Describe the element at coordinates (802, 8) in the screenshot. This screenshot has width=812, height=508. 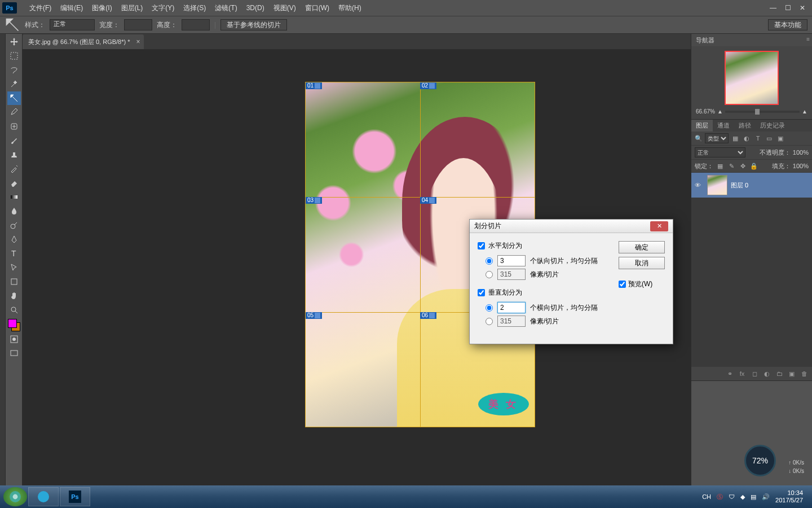
I see `window-close: ✕` at that location.